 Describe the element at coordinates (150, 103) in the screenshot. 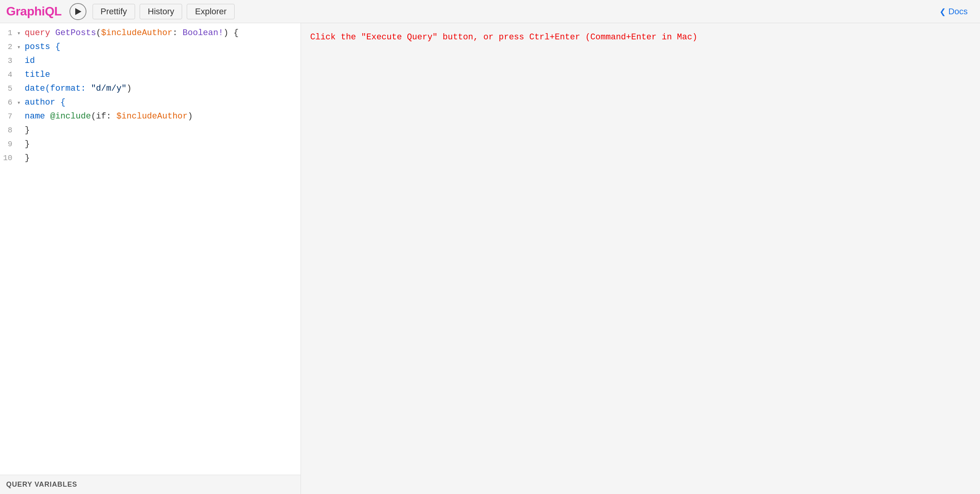

I see `code-line: 6▾ author {` at that location.